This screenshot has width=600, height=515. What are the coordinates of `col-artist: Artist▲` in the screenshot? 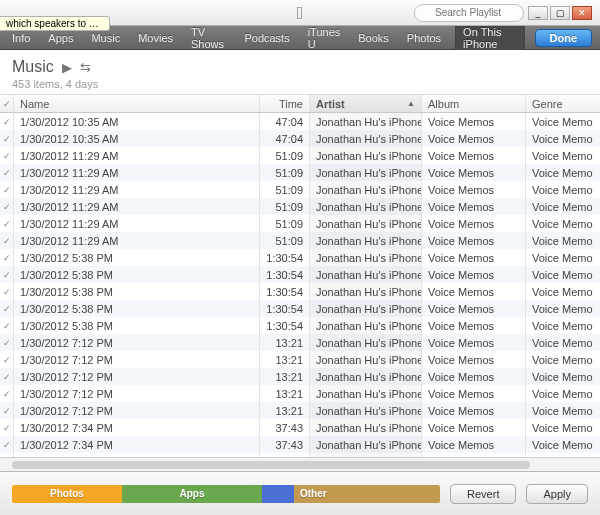 It's located at (366, 104).